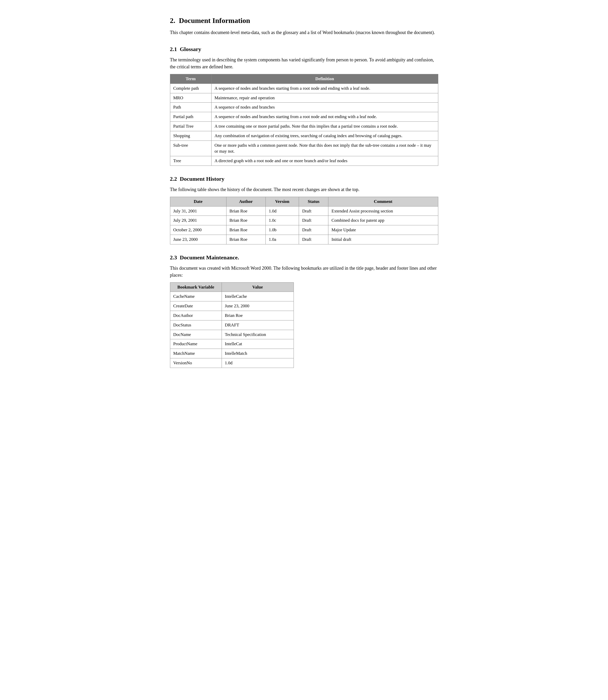 The image size is (608, 700). I want to click on bookmark-cell: 1.0d, so click(258, 363).